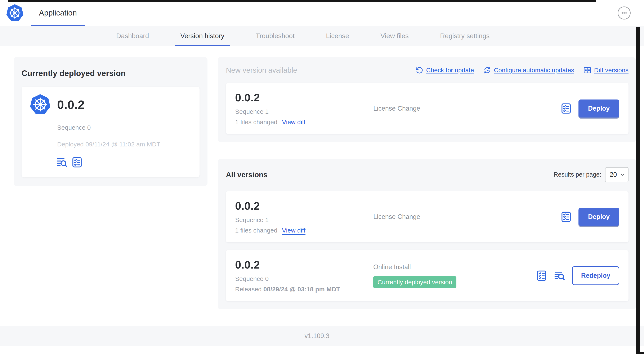 Image resolution: width=644 pixels, height=354 pixels. Describe the element at coordinates (202, 36) in the screenshot. I see `tab-label: Version history` at that location.